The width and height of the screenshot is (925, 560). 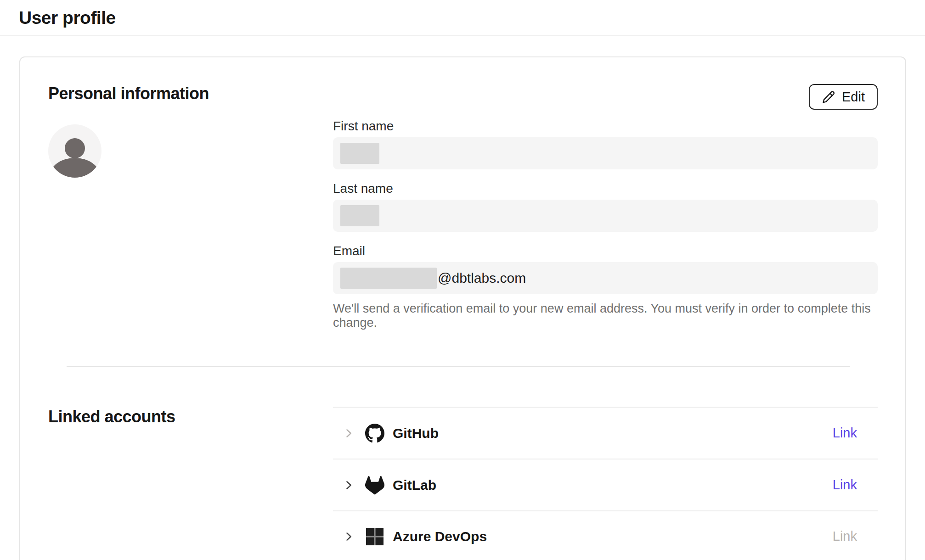 I want to click on linked-heading-column: Linked accounts, so click(x=191, y=464).